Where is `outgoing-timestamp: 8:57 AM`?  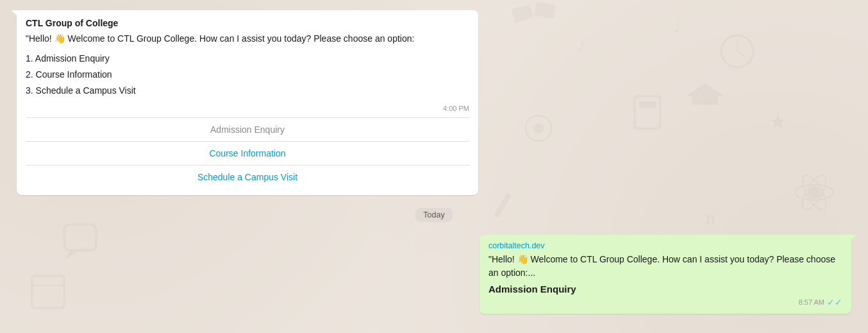 outgoing-timestamp: 8:57 AM is located at coordinates (812, 302).